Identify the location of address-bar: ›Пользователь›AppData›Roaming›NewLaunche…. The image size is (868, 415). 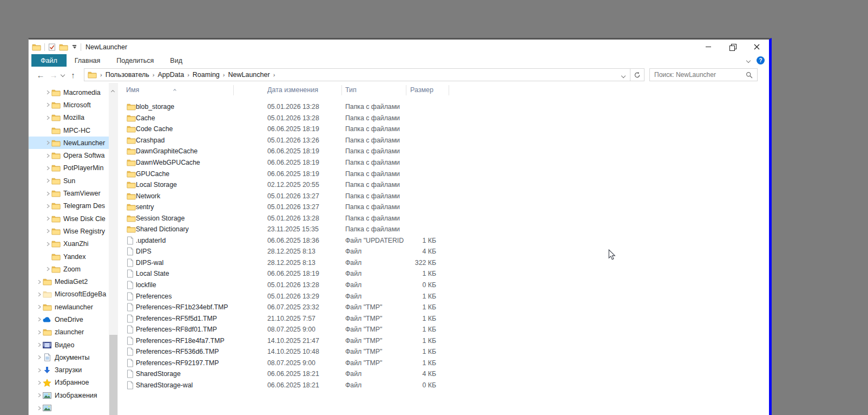
(357, 75).